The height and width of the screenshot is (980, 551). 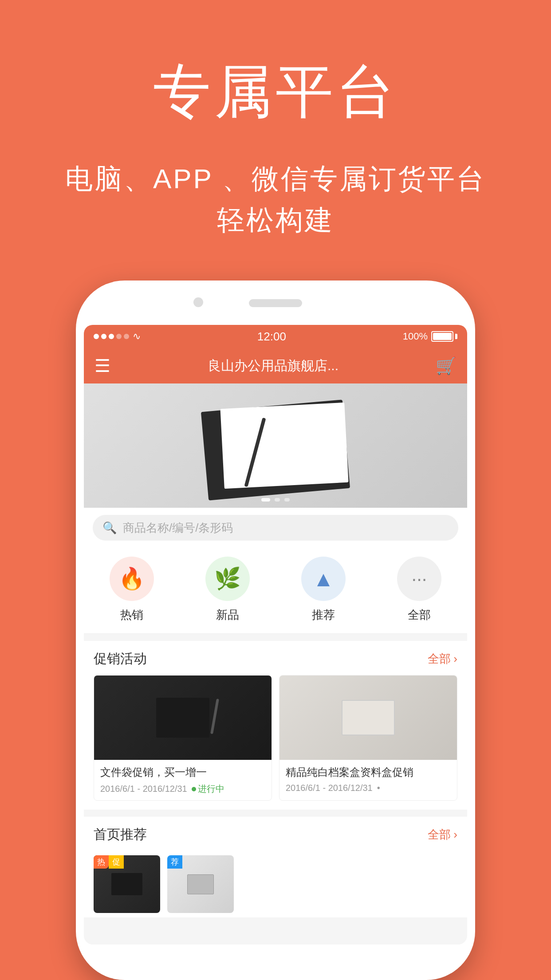 What do you see at coordinates (446, 366) in the screenshot?
I see `cart-icon: 🛒` at bounding box center [446, 366].